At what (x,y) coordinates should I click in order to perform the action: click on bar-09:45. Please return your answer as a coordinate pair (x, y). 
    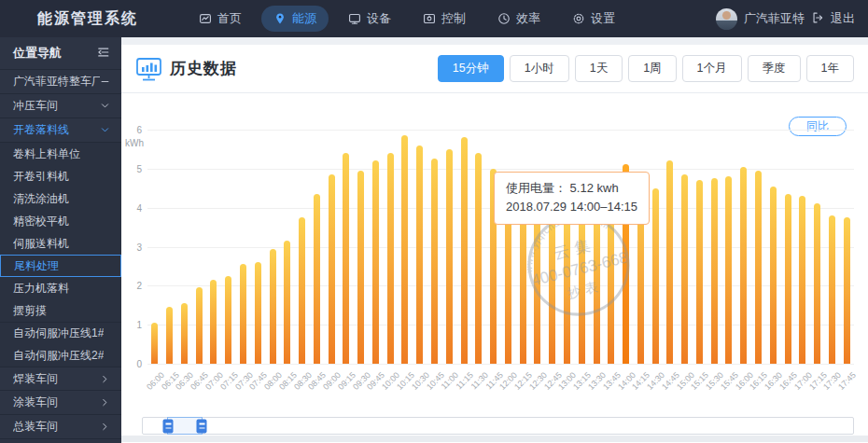
    Looking at the image, I should click on (375, 262).